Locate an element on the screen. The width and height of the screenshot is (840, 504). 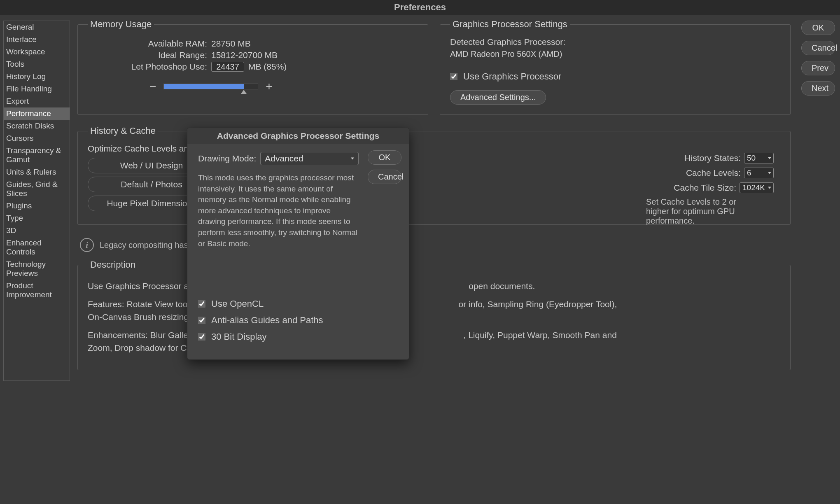
use-opencl-checkbox is located at coordinates (202, 304).